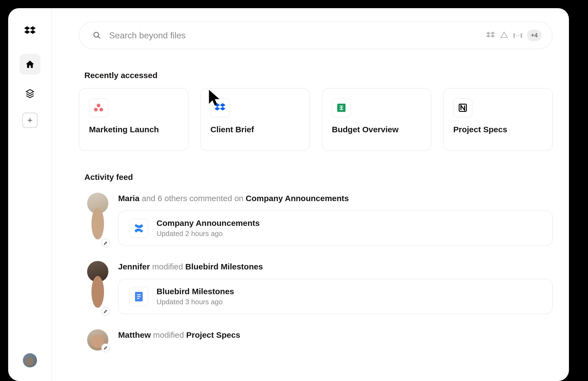 The image size is (588, 381). What do you see at coordinates (208, 233) in the screenshot?
I see `activity-card-subtitle: Updated 2 hours ago` at bounding box center [208, 233].